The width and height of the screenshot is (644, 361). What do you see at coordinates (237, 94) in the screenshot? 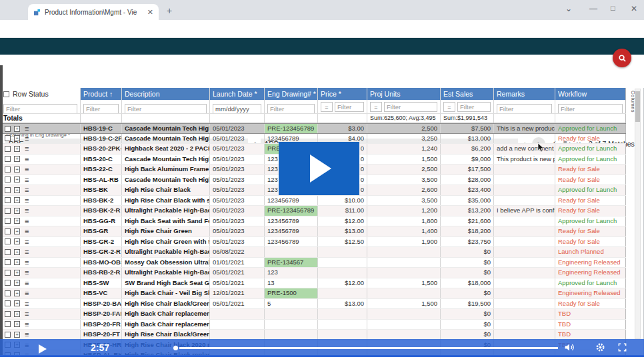
I see `column-header-launch-date: Launch Date *` at bounding box center [237, 94].